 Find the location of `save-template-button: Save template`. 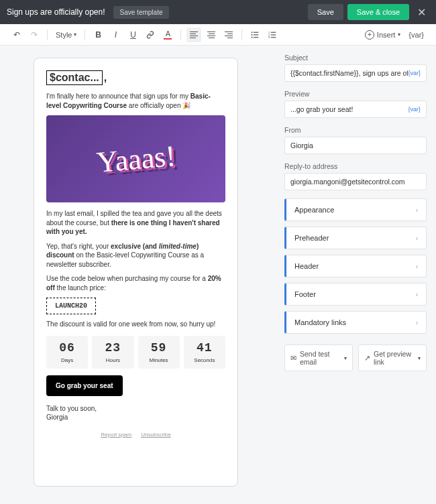

save-template-button: Save template is located at coordinates (142, 12).